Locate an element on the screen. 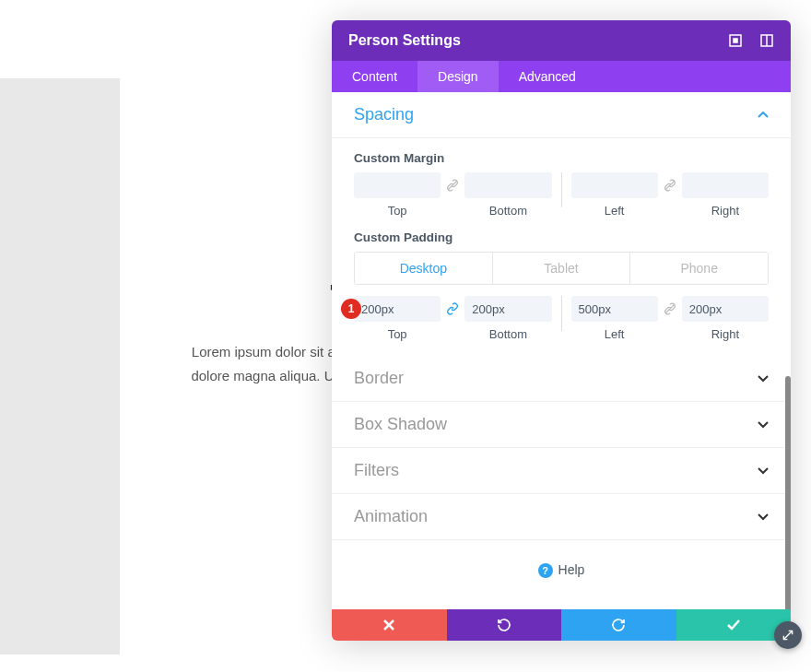 This screenshot has width=811, height=672. tab-advanced: Advanced is located at coordinates (547, 77).